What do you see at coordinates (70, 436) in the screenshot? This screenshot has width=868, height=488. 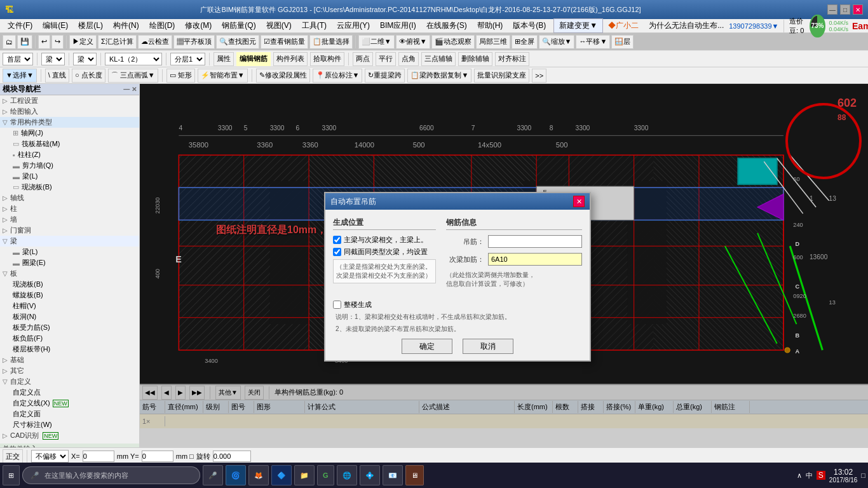 I see `sidebar-item-cad: ▷CAD识别 NEW` at bounding box center [70, 436].